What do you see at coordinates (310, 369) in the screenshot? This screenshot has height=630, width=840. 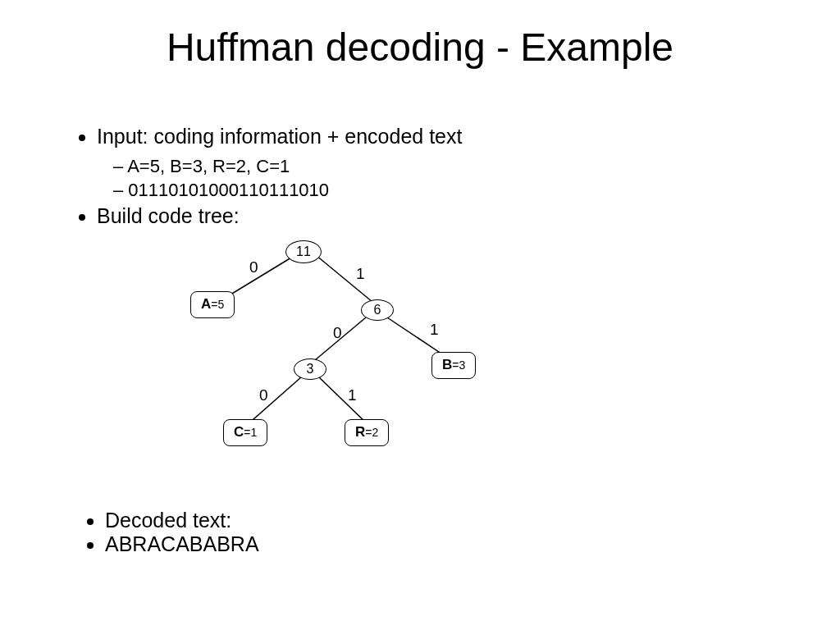 I see `node-internal-3: 3` at bounding box center [310, 369].